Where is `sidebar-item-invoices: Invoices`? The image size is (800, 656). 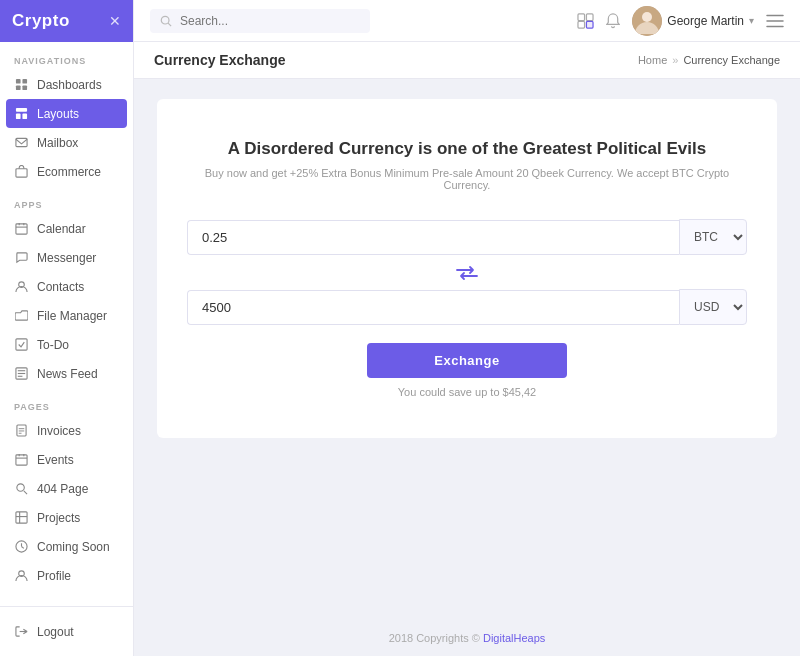
sidebar-item-invoices: Invoices is located at coordinates (66, 430).